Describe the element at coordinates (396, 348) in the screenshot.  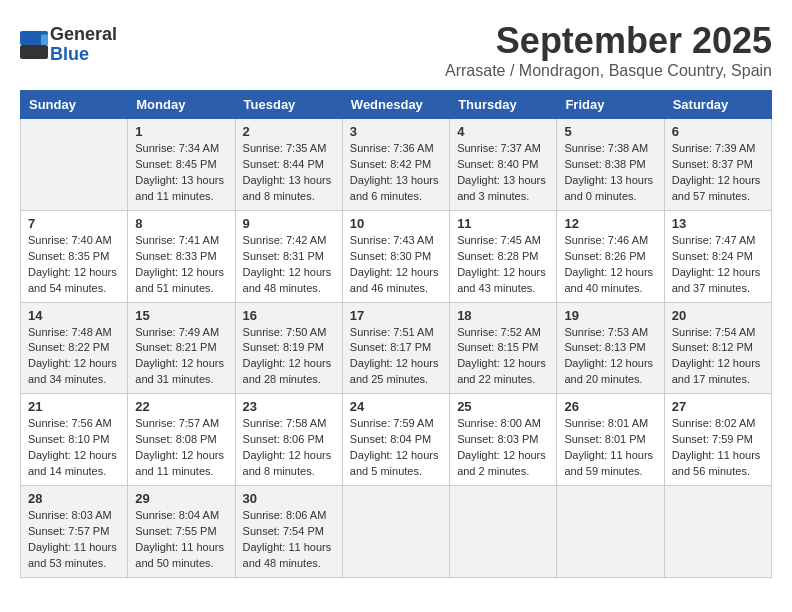
I see `calendar-cell: 17Sunrise: 7:51 AM Sunset: 8:17 PM Dayli…` at that location.